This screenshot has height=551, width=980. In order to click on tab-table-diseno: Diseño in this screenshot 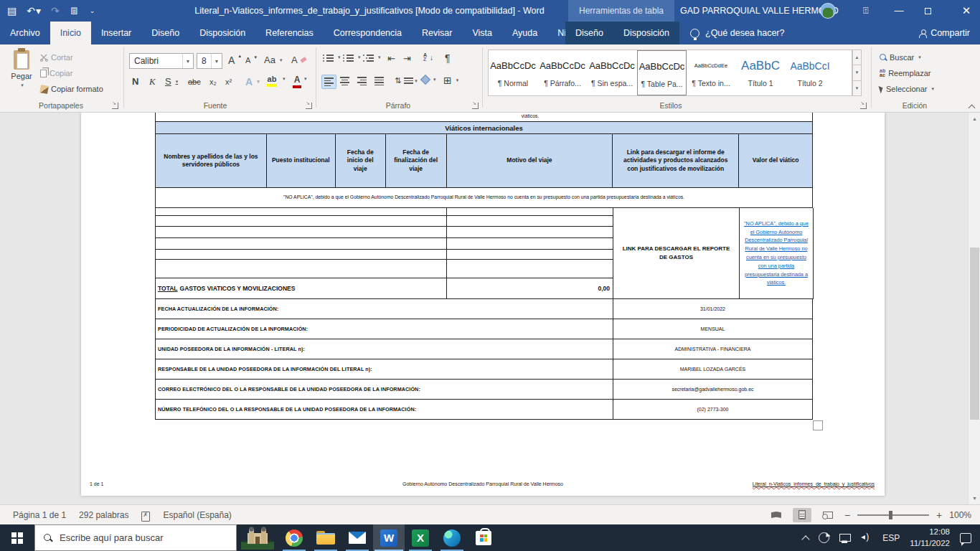, I will do `click(590, 33)`.